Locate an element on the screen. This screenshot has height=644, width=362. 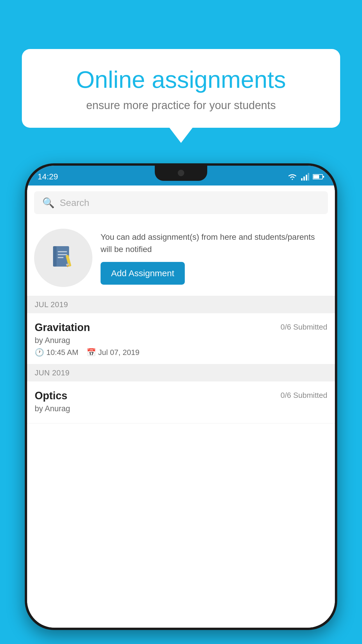
assignment-by-optics: by Anurag is located at coordinates (181, 409).